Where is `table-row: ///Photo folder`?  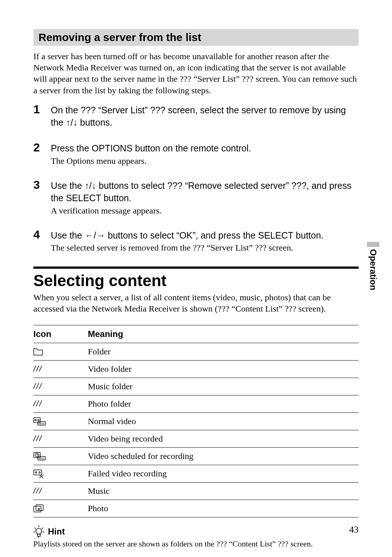 table-row: ///Photo folder is located at coordinates (196, 404).